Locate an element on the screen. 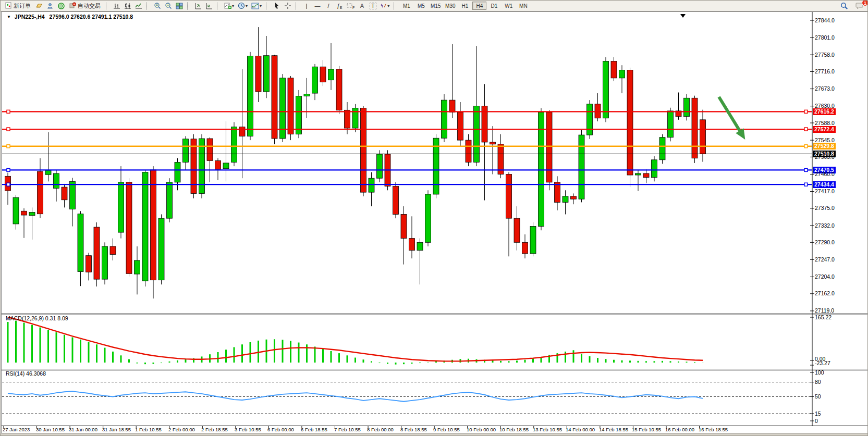  time-axis-label: 7 Feb 10:55 is located at coordinates (347, 429).